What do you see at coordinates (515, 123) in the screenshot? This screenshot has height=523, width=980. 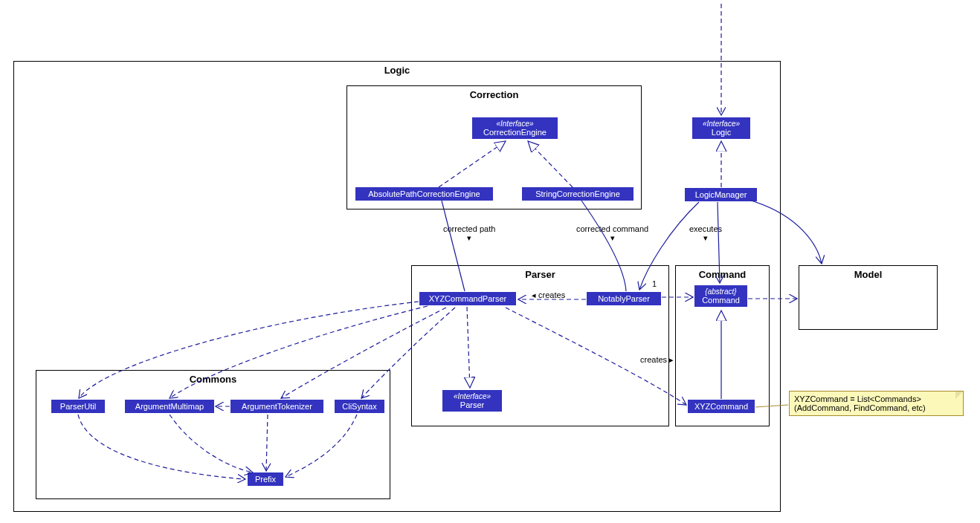 I see `stereo-interface: «Interface»` at bounding box center [515, 123].